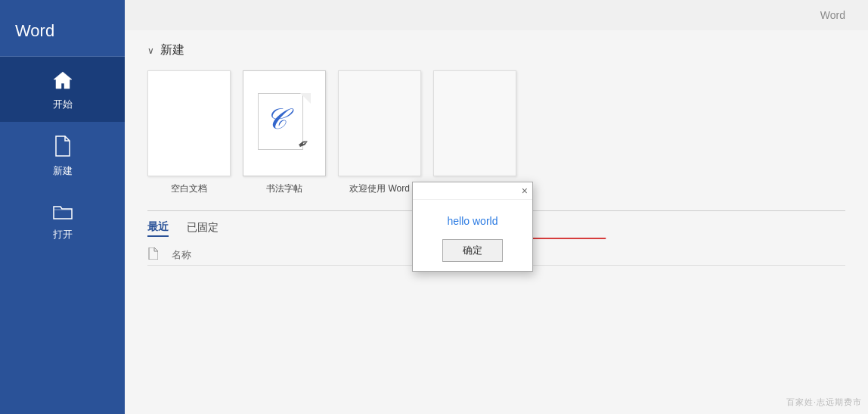 This screenshot has height=414, width=868. Describe the element at coordinates (473, 235) in the screenshot. I see `dialog-body: hello world 确定` at that location.